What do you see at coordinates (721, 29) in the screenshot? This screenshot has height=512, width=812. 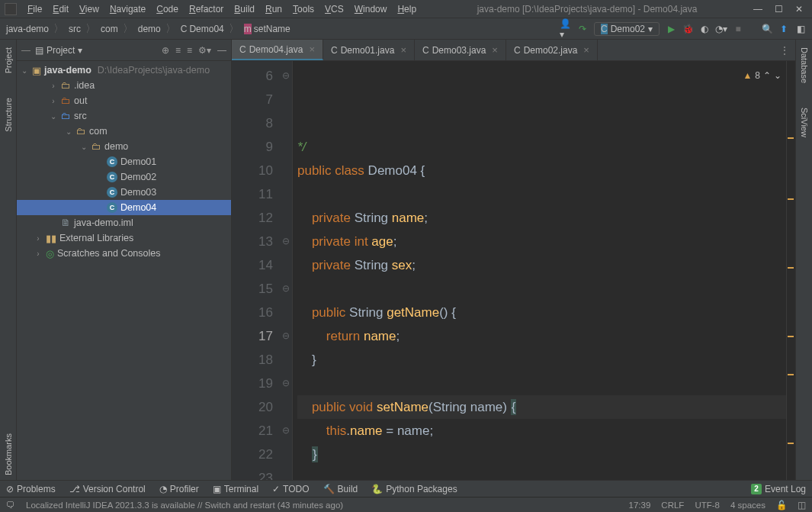 I see `profile-icon: ◔▾` at bounding box center [721, 29].